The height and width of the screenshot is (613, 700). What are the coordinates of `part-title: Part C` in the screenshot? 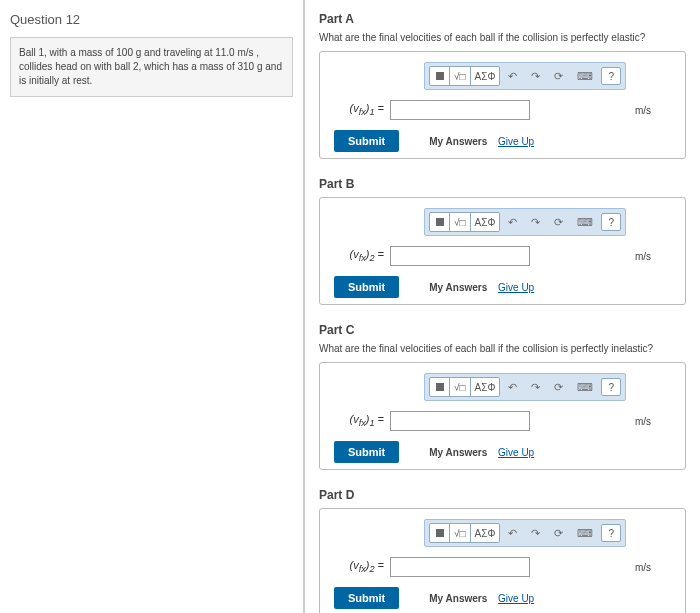 It's located at (502, 330).